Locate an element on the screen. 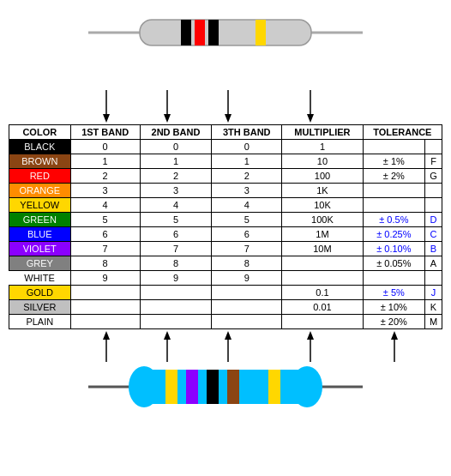 Image resolution: width=451 pixels, height=476 pixels. table-row: PLAIN± 20%M is located at coordinates (226, 322).